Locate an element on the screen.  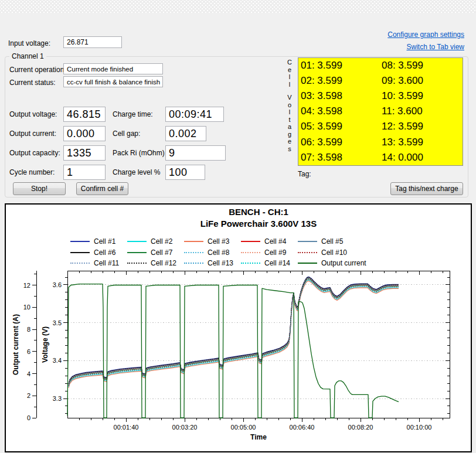
header-links: Configure graph settings Switch to Tab v… is located at coordinates (426, 41).